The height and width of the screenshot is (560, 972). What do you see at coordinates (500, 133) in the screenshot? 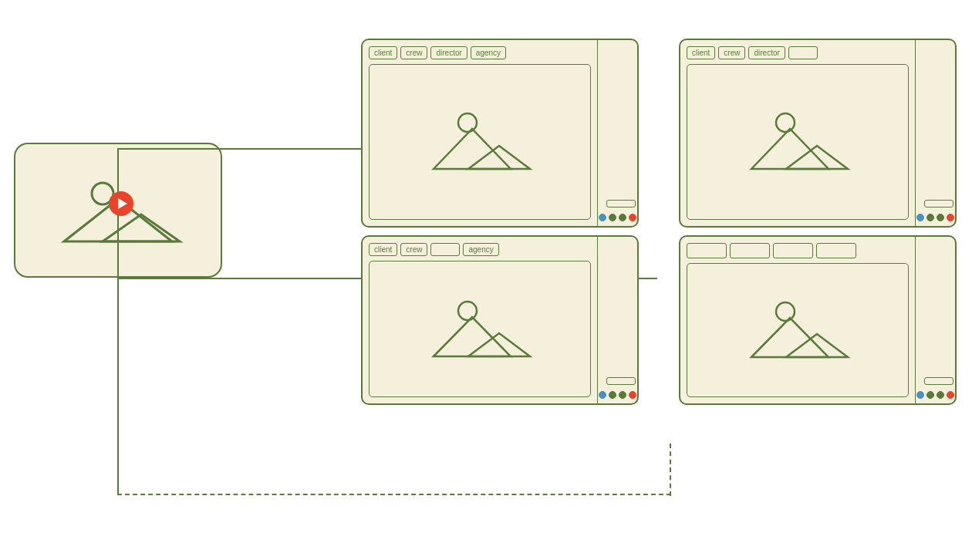
I see `screen-top-left: client crew director agency` at bounding box center [500, 133].